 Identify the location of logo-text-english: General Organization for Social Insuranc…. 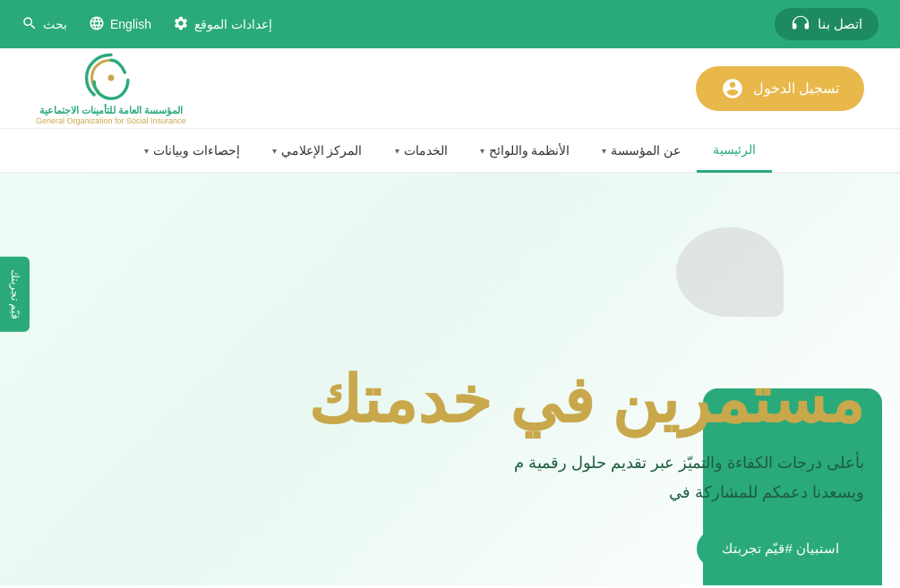
(111, 121).